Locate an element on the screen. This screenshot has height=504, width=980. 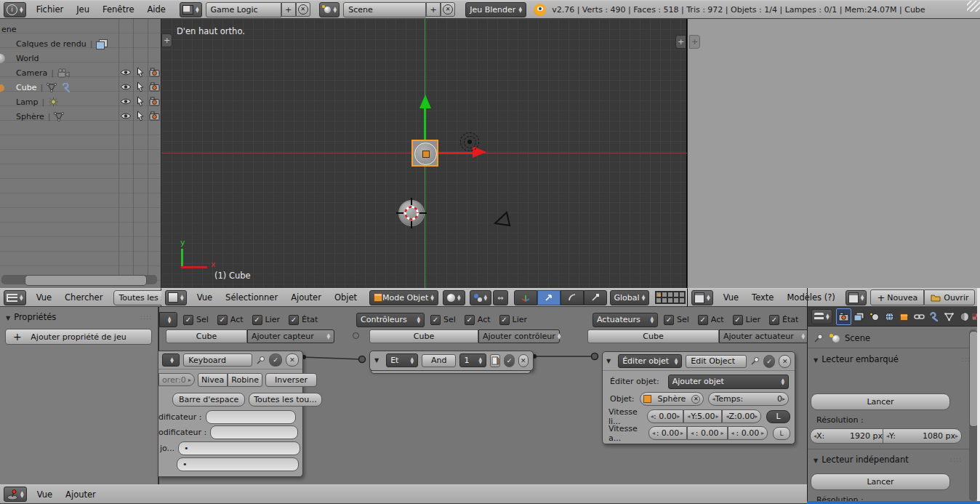
toolshelf-expand-tab: + is located at coordinates (167, 41).